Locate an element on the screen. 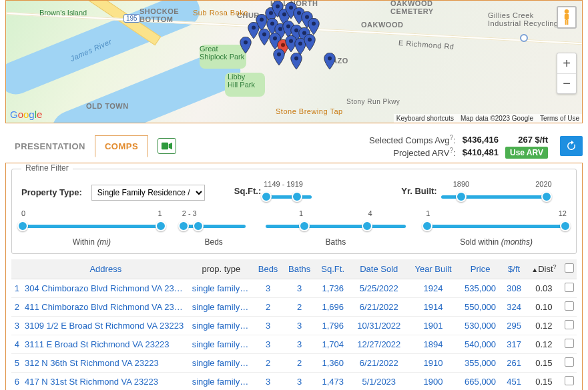 The image size is (588, 390). map-park-label: Great Shiplock Park is located at coordinates (222, 53).